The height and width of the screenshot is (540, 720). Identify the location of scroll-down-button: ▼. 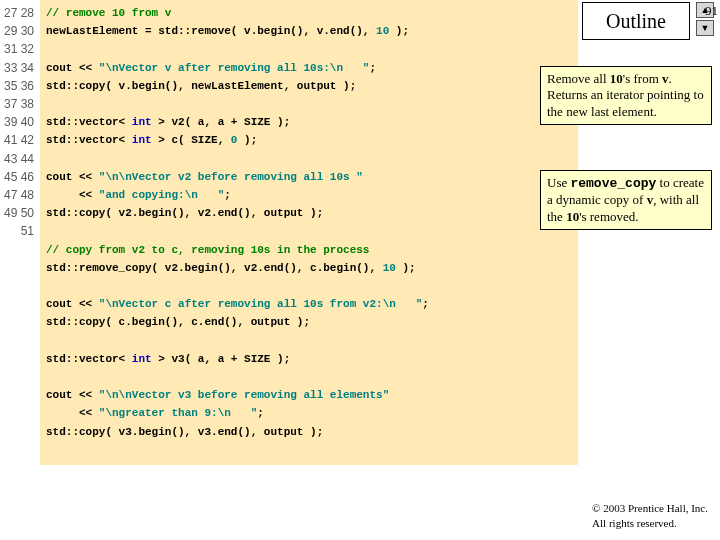
(705, 28).